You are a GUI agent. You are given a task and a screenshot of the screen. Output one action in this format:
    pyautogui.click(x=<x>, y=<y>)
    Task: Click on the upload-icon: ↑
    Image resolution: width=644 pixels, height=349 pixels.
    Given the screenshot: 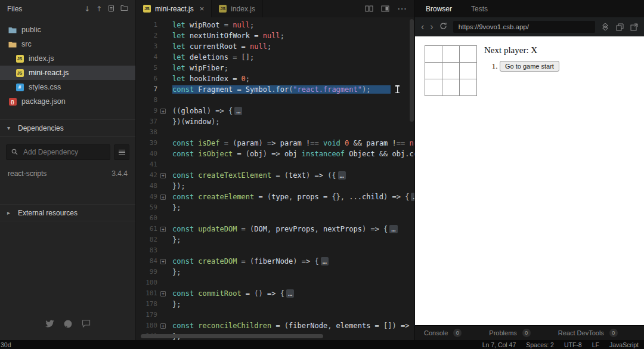 What is the action you would take?
    pyautogui.click(x=99, y=9)
    